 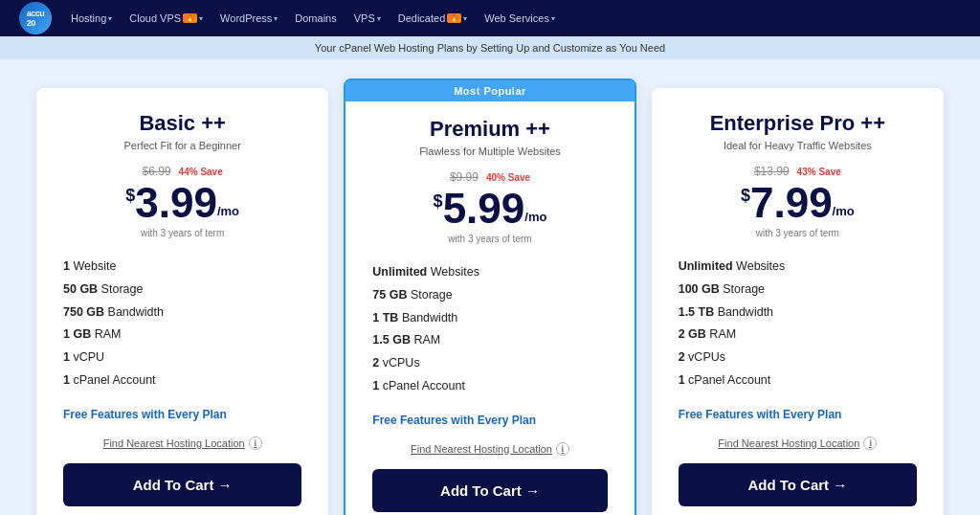 What do you see at coordinates (490, 329) in the screenshot?
I see `plan-premium-features: Unlimited Websites 75 GB Storage 1 TB Ba…` at bounding box center [490, 329].